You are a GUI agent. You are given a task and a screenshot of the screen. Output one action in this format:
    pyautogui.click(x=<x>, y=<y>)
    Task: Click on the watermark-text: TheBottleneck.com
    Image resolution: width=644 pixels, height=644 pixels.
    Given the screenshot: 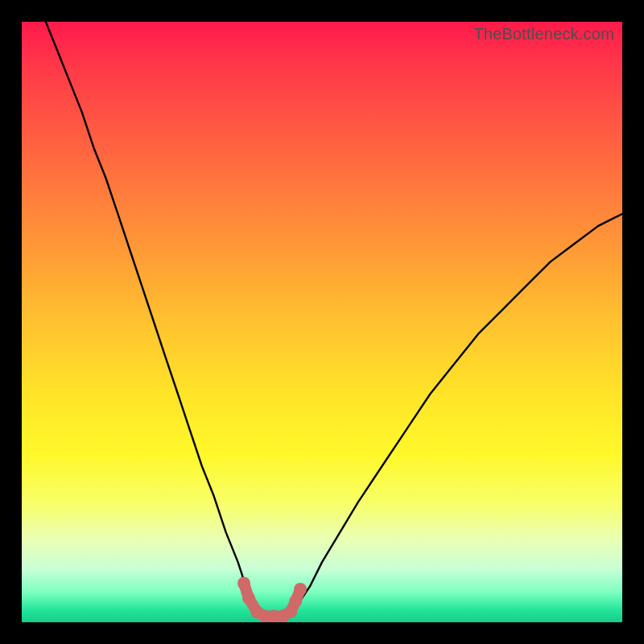 What is the action you would take?
    pyautogui.click(x=544, y=34)
    